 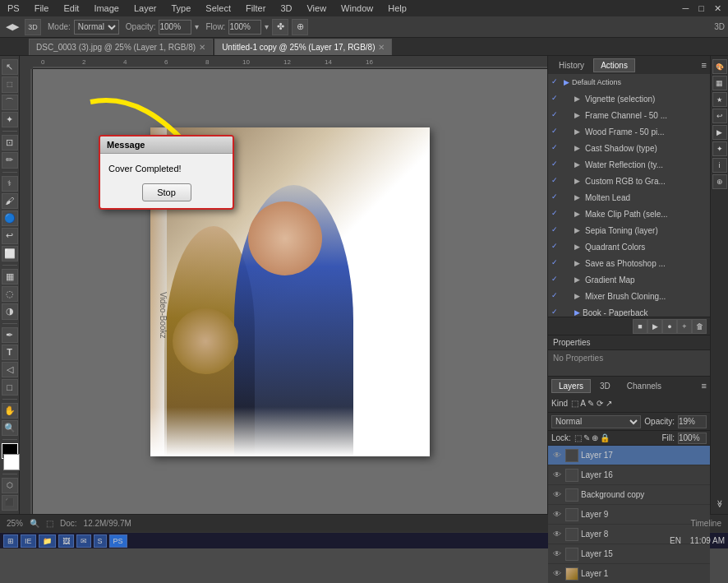 What do you see at coordinates (28, 541) in the screenshot?
I see `taskbar-ie: IE` at bounding box center [28, 541].